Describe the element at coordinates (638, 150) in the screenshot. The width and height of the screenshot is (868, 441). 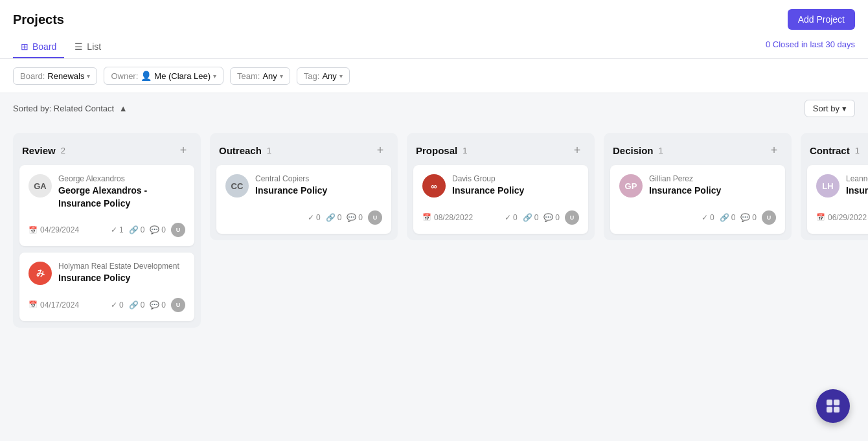
I see `column-title-area: Decision 1` at that location.